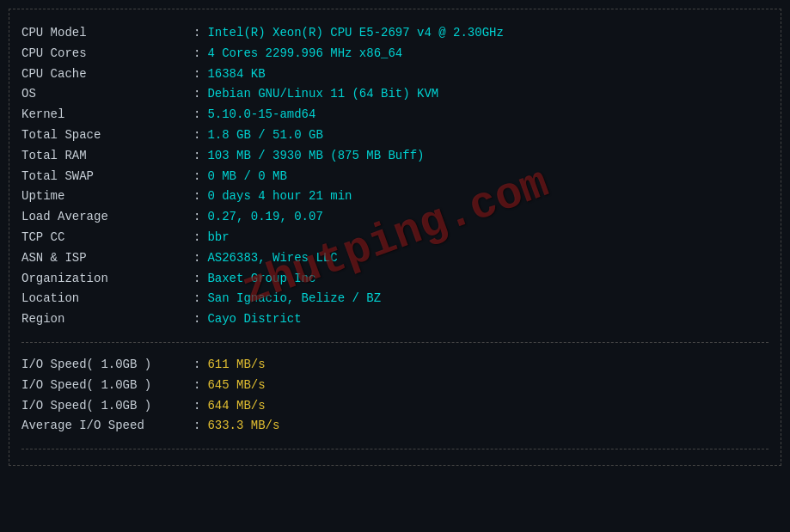  I want to click on row-value: Intel(R) Xeon(R) CPU E5-2697 v4 @ 2.30GH…, so click(355, 34).